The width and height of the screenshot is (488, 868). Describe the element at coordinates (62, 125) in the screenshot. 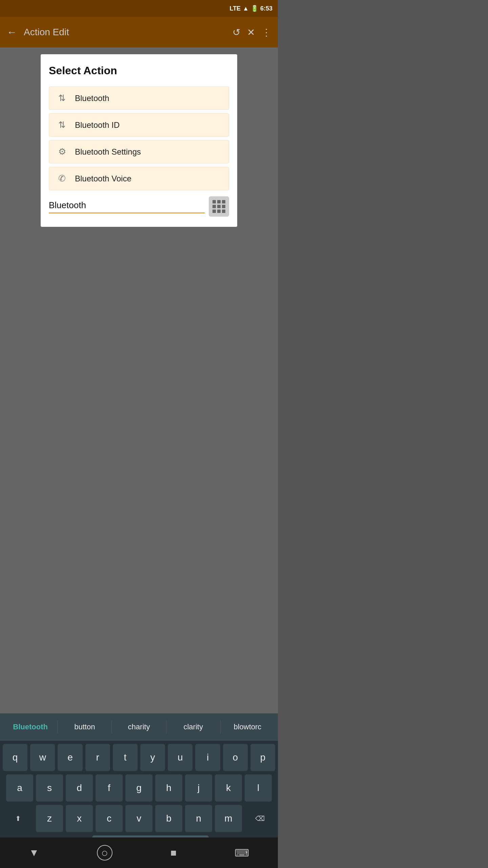

I see `transfer-icon-bluetooth-id: ⇅` at that location.